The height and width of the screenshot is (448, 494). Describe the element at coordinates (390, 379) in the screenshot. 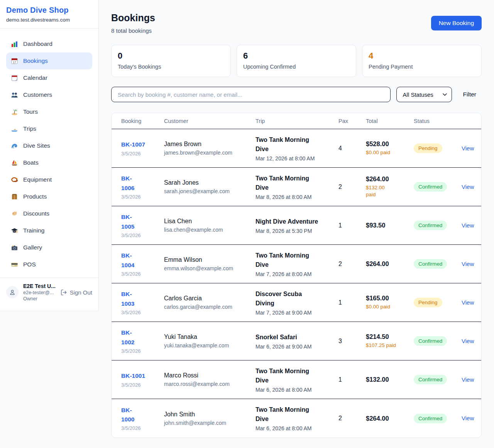

I see `total-amount: $132.00` at that location.